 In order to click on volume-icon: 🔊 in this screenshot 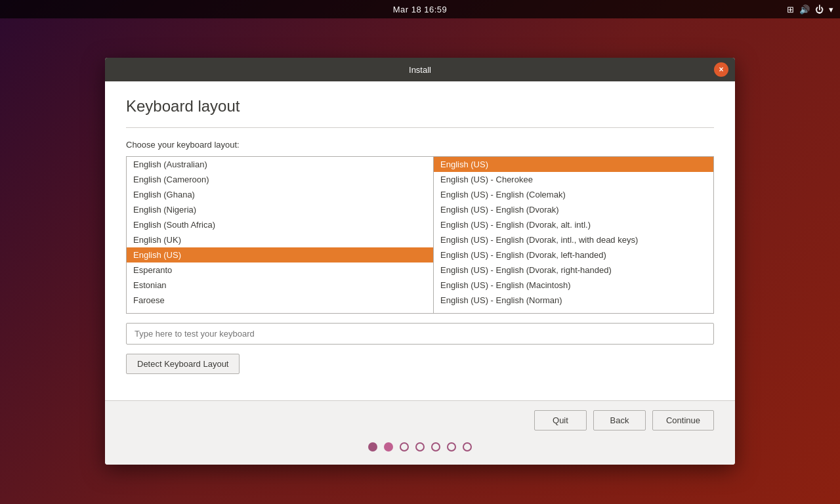, I will do `click(805, 9)`.